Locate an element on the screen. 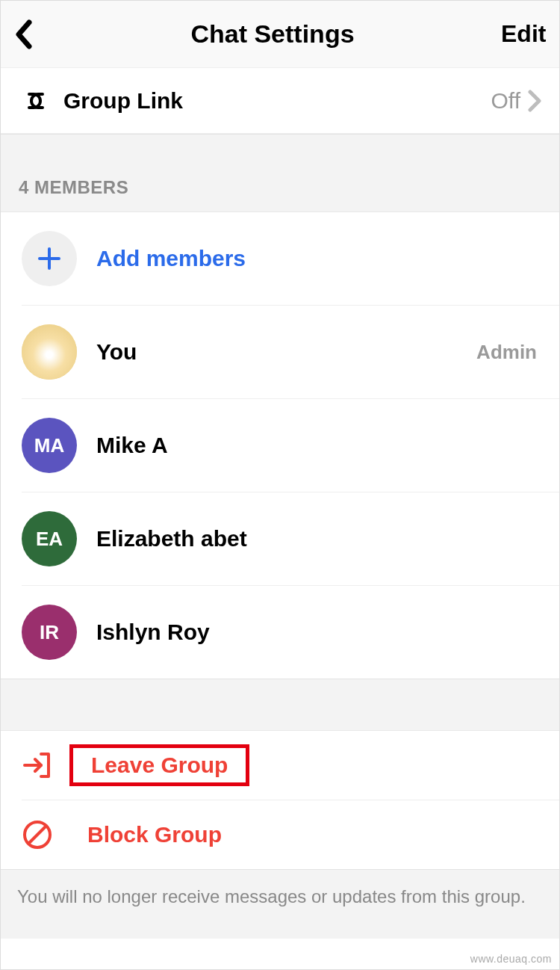 The image size is (560, 970). member-row: MA Mike A is located at coordinates (280, 445).